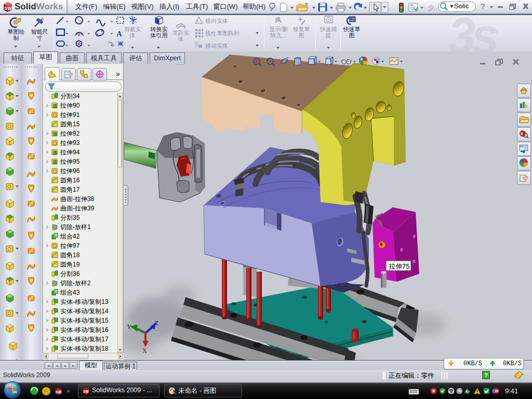  What do you see at coordinates (399, 266) in the screenshot?
I see `svg-text: 拉伸75` at bounding box center [399, 266].